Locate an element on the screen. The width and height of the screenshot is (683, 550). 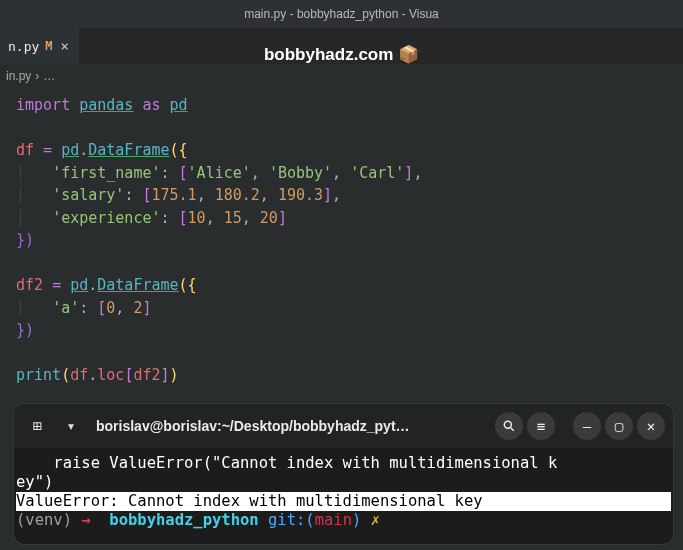
minimize-icon: — is located at coordinates (587, 426).